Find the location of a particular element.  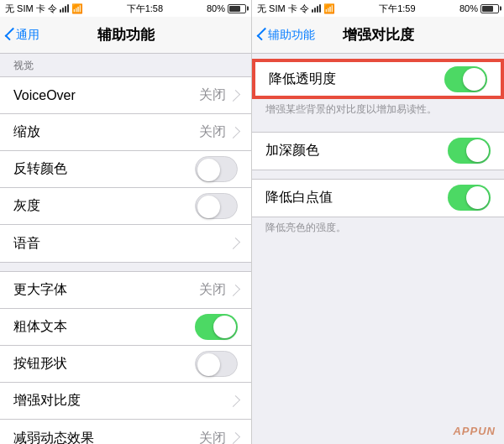

time-left: 下午1:58 is located at coordinates (144, 8).